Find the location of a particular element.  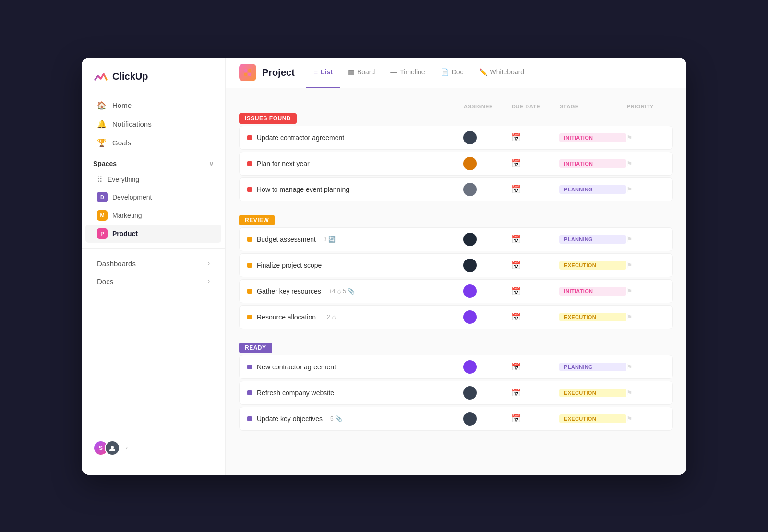

development-badge: D is located at coordinates (102, 197).